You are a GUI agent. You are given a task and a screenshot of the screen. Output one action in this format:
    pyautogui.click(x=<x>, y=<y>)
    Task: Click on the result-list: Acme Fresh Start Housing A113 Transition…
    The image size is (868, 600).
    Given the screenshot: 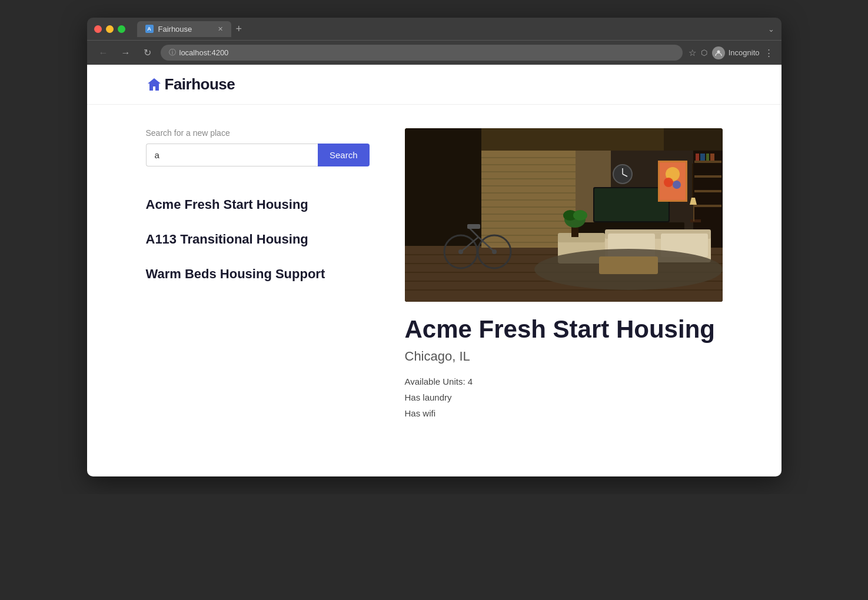 What is the action you would take?
    pyautogui.click(x=258, y=240)
    